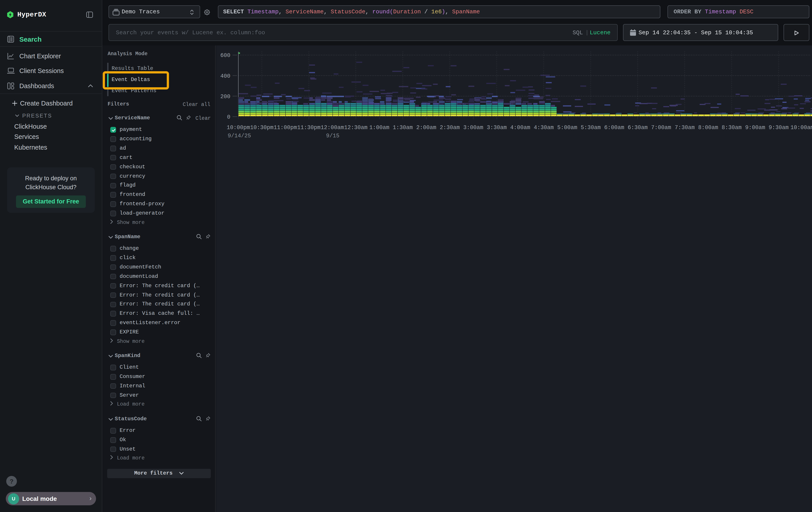 The height and width of the screenshot is (512, 812). Describe the element at coordinates (225, 97) in the screenshot. I see `svg-text: 200` at that location.